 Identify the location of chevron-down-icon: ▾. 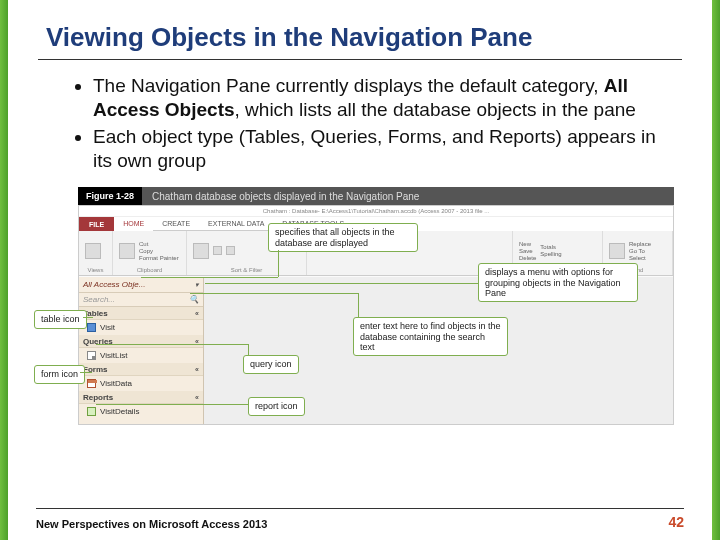
(197, 285).